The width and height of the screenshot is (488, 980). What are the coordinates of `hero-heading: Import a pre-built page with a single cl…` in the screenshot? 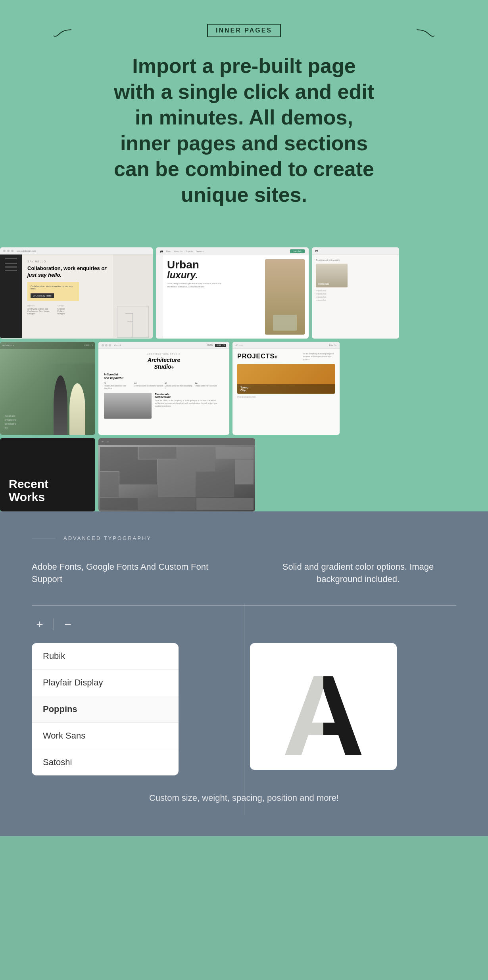 It's located at (244, 130).